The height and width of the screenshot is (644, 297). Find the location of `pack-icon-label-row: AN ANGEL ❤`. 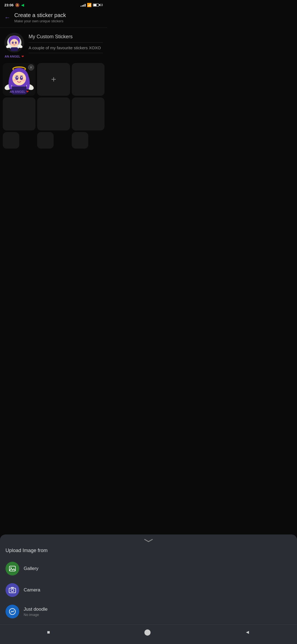

pack-icon-label-row: AN ANGEL ❤ is located at coordinates (14, 56).